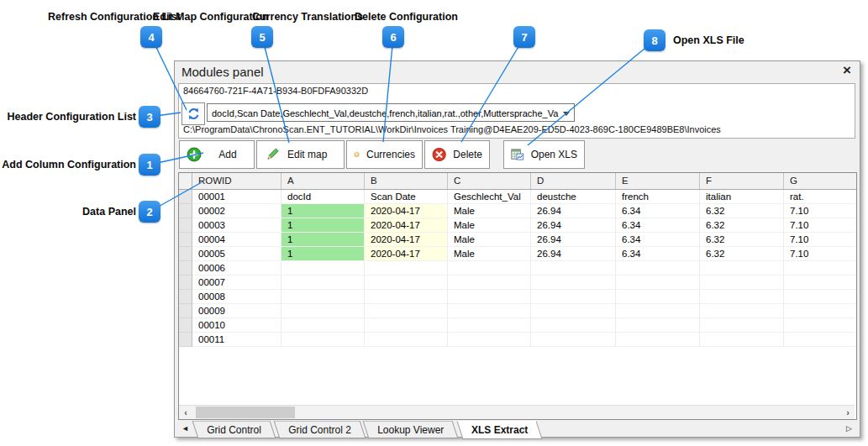 This screenshot has width=868, height=446. I want to click on rowid-cell: 00006, so click(237, 269).